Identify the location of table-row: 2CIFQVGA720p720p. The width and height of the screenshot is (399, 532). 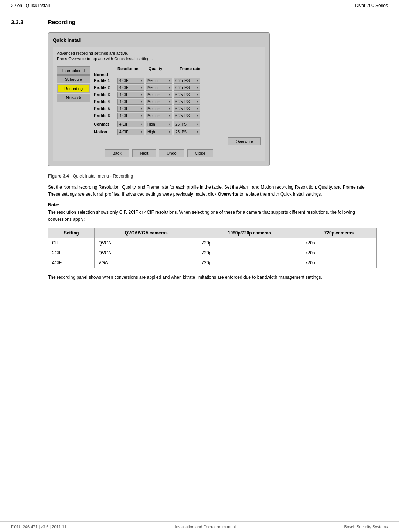
(213, 253).